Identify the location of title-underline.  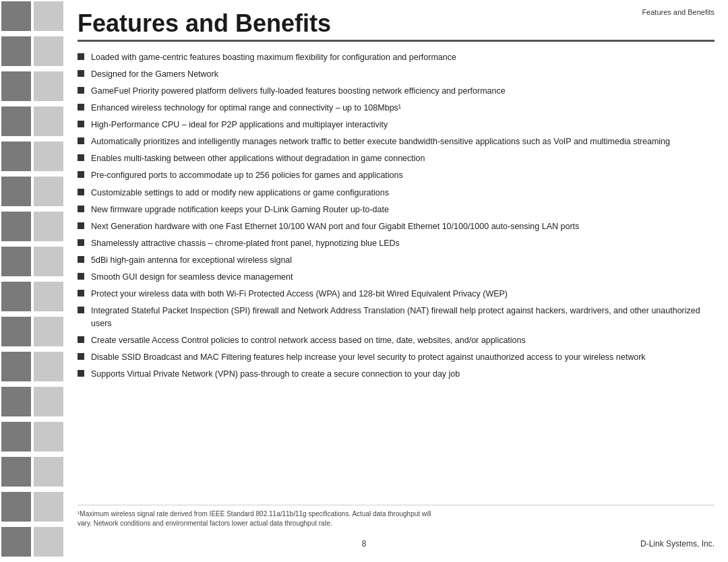
(396, 40).